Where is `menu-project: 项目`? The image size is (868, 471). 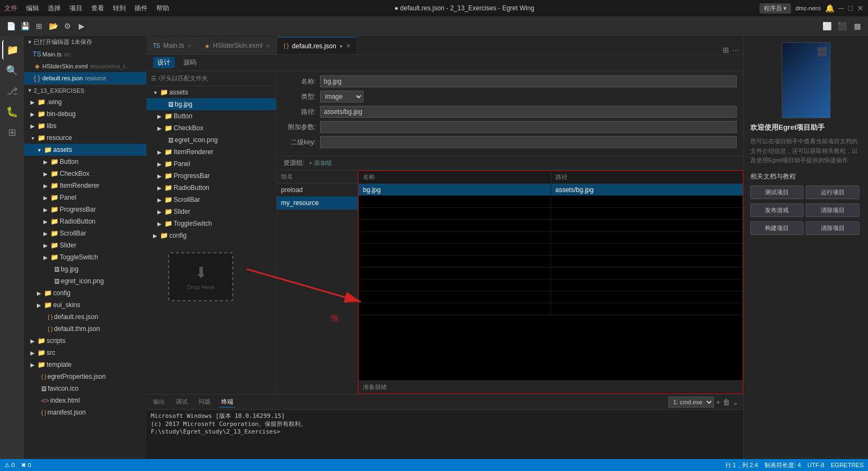 menu-project: 项目 is located at coordinates (76, 9).